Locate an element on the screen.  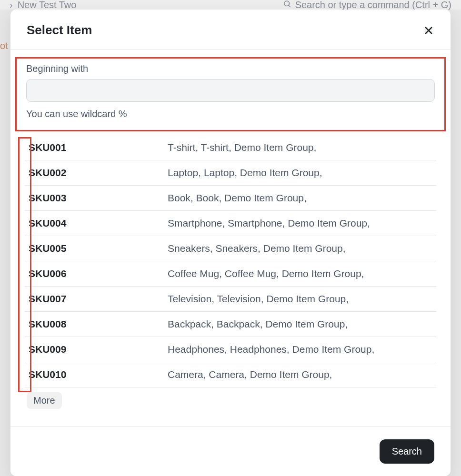
result-desc: Backpack, Backpack, Demo Item Group, is located at coordinates (302, 324).